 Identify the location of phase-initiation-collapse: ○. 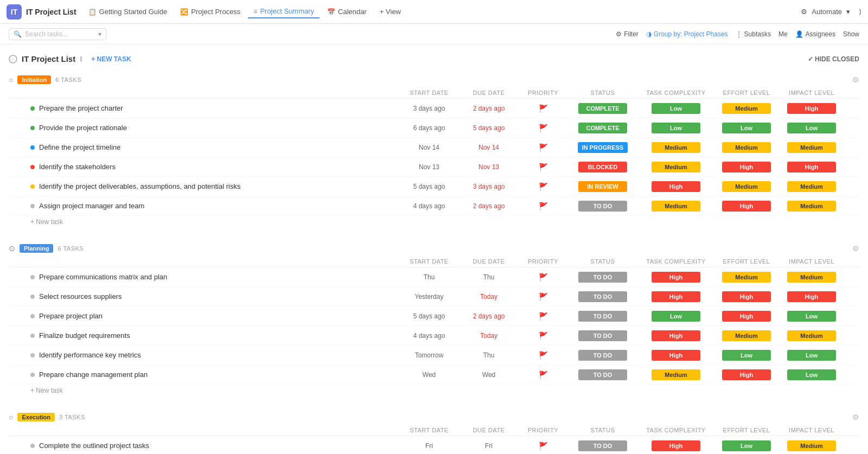
(11, 80).